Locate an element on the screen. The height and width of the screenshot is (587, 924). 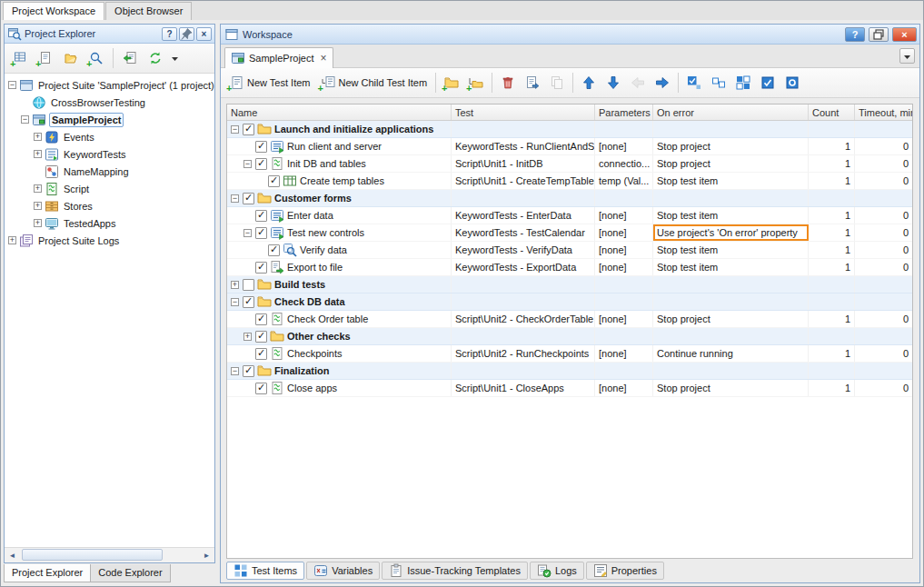
enable-selected-item-button is located at coordinates (768, 83).